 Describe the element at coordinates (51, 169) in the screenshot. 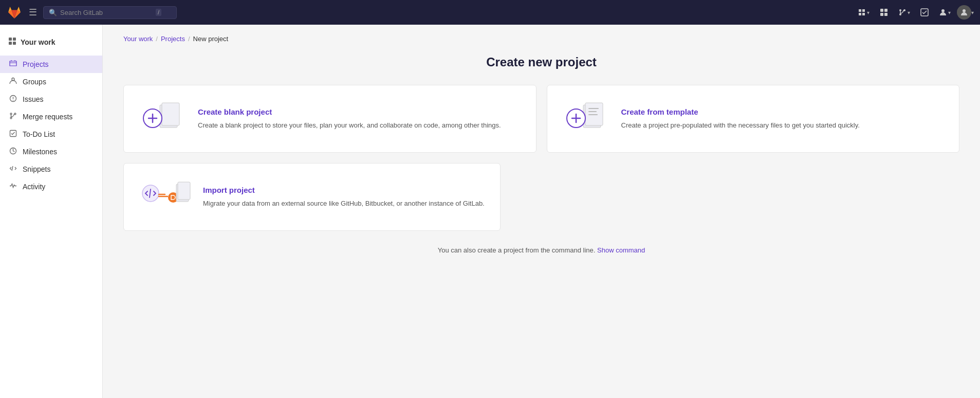

I see `sidebar-item-snippets: Snippets` at that location.